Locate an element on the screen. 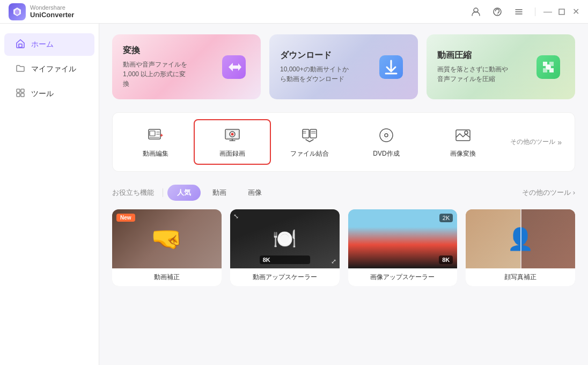  tool-video-edit-label: 動画編集 is located at coordinates (156, 154).